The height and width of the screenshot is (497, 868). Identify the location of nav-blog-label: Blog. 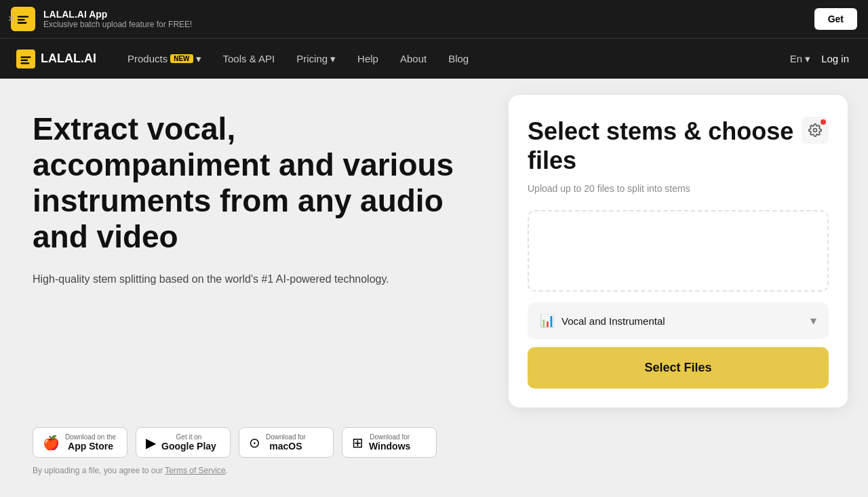
(458, 58).